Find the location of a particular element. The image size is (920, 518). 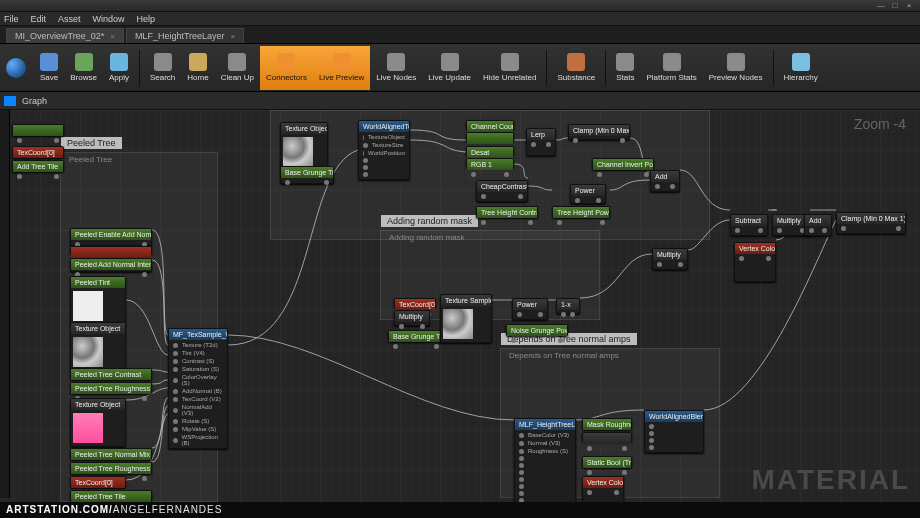

toolbar-platform-stats: Platform Stats is located at coordinates (671, 68).